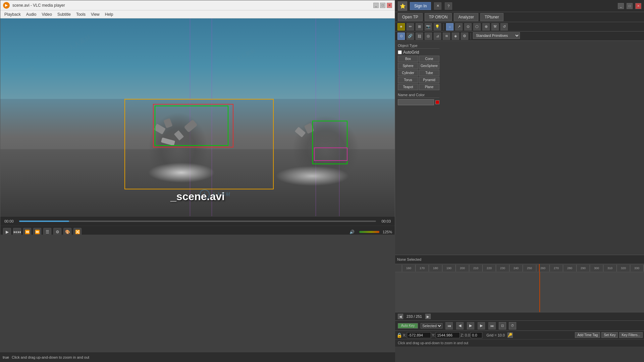 Image resolution: width=644 pixels, height=362 pixels. What do you see at coordinates (419, 87) in the screenshot?
I see `btn-row-5: Teapot Plane` at bounding box center [419, 87].